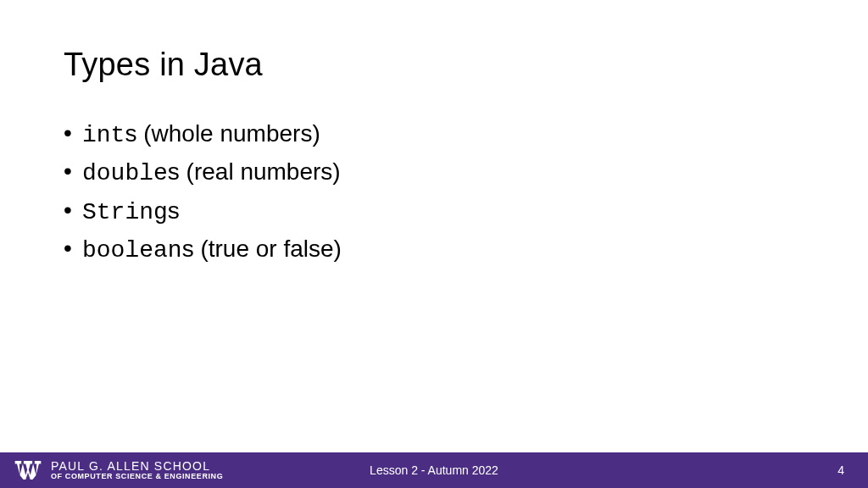  I want to click on code-text: boolean, so click(132, 251).